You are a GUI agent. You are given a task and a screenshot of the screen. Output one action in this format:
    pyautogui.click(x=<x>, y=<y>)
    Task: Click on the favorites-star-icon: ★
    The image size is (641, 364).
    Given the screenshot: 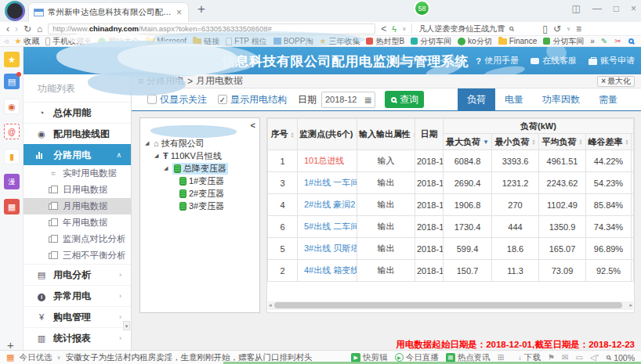 What is the action you would take?
    pyautogui.click(x=12, y=59)
    